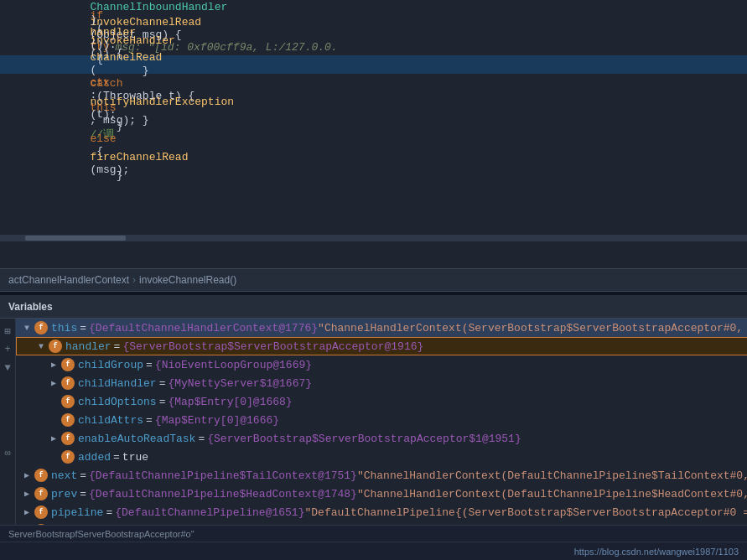 This screenshot has width=747, height=560. Describe the element at coordinates (27, 475) in the screenshot. I see `expand-icon-next: ▶` at that location.